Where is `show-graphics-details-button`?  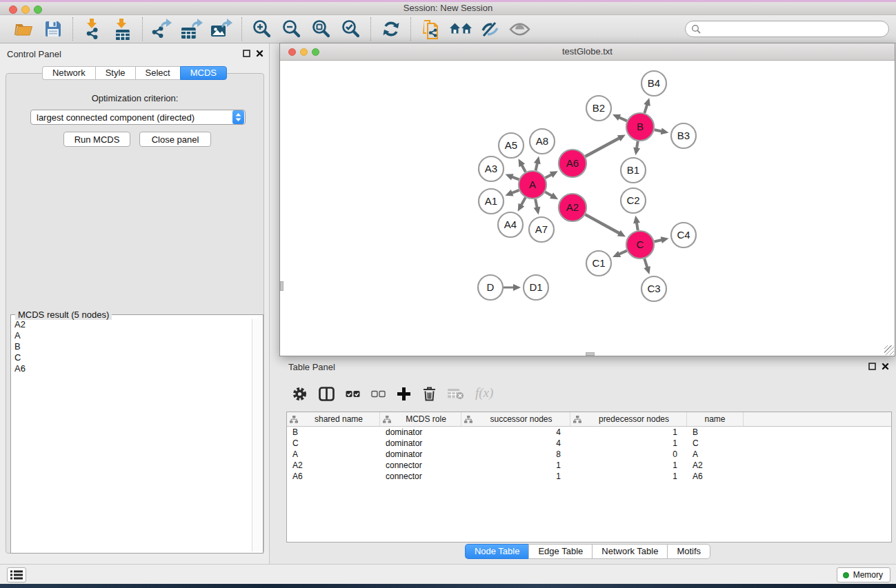 show-graphics-details-button is located at coordinates (520, 29).